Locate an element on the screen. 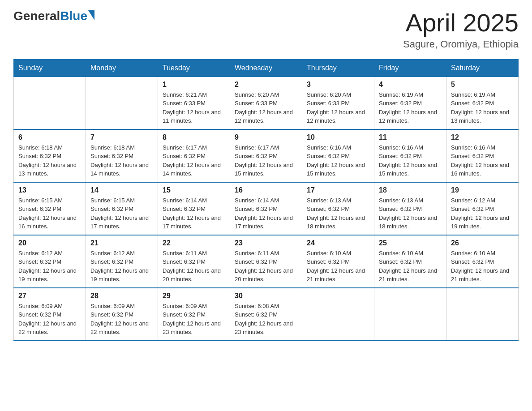 The height and width of the screenshot is (411, 532). day-number: 4 is located at coordinates (410, 85).